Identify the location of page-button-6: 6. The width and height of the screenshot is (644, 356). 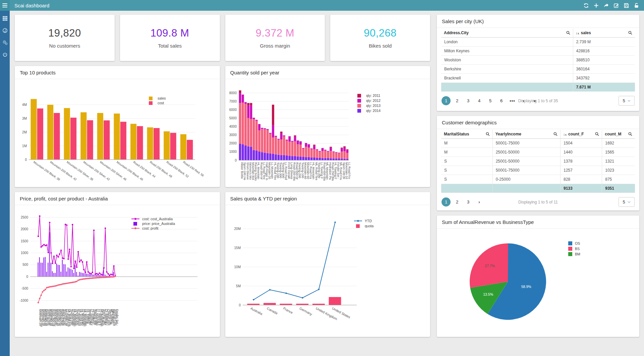
(502, 101).